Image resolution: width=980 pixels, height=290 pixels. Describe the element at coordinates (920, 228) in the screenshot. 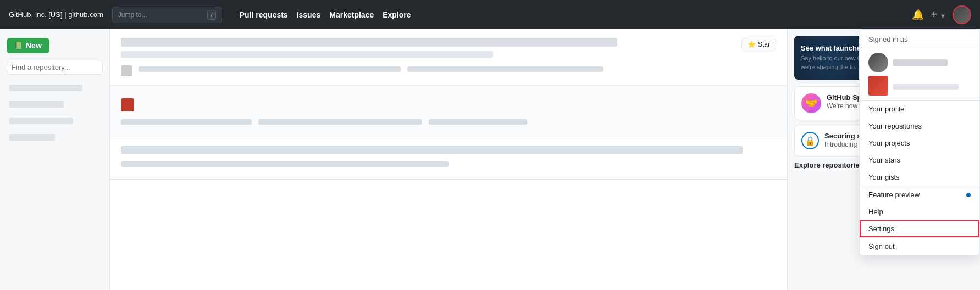

I see `dropdown-settings: Settings` at that location.